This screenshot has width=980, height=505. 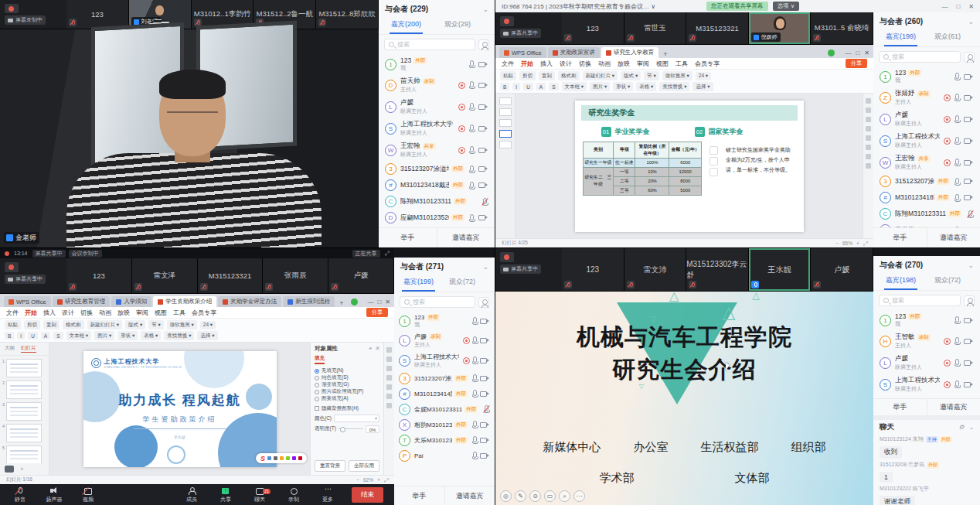 What do you see at coordinates (655, 28) in the screenshot?
I see `video-thumbnail: 雷世玉` at bounding box center [655, 28].